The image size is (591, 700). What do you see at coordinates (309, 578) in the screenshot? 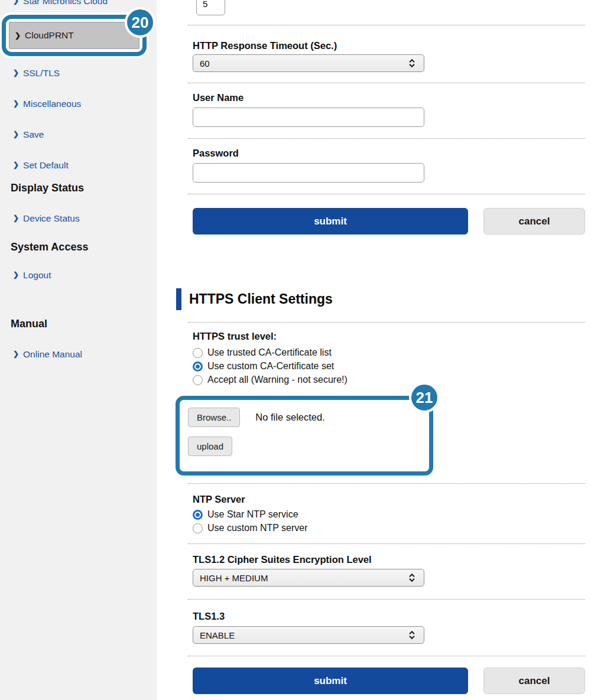
I see `tls12-select: HIGH + MEDIUM` at bounding box center [309, 578].